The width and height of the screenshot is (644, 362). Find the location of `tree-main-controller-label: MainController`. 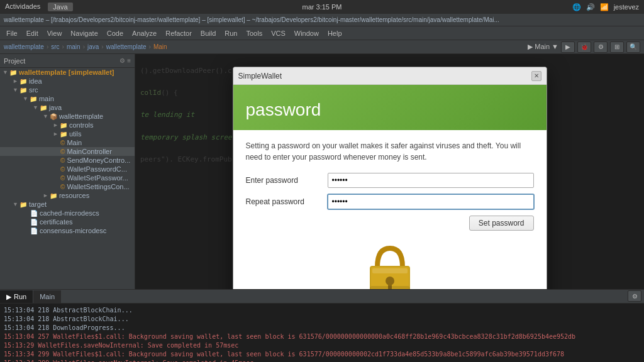

tree-main-controller-label: MainController is located at coordinates (89, 151).